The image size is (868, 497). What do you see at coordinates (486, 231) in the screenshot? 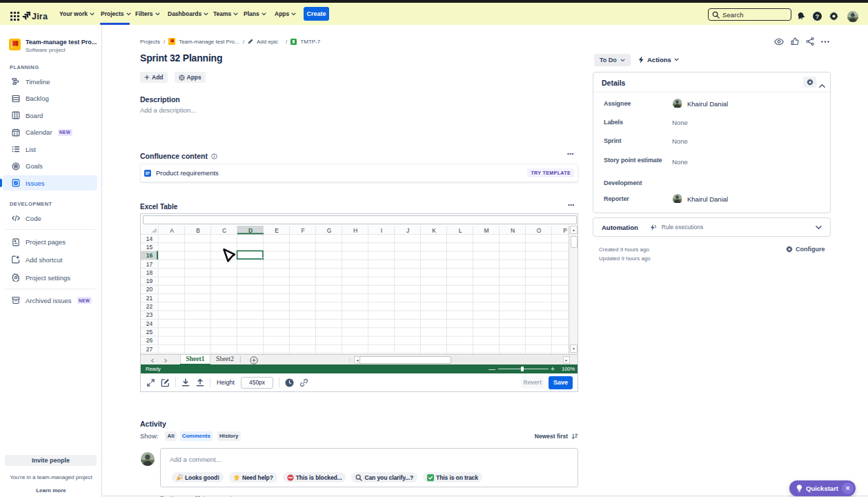
I see `svg-text: M` at bounding box center [486, 231].